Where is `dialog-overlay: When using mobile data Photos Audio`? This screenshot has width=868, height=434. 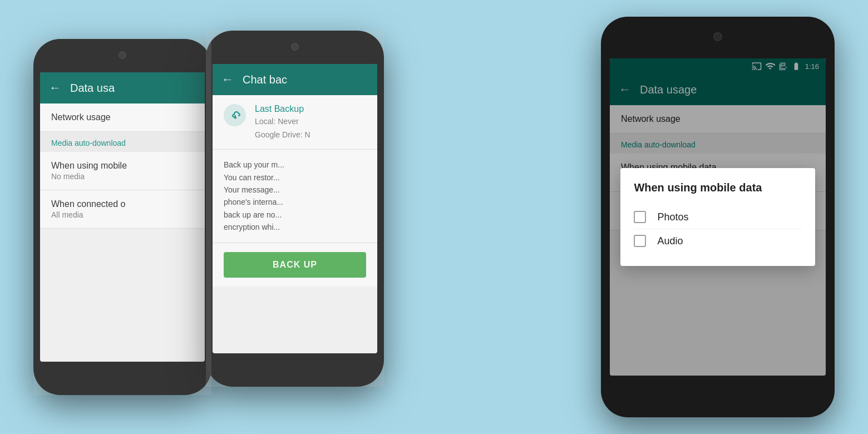
dialog-overlay: When using mobile data Photos Audio is located at coordinates (718, 168).